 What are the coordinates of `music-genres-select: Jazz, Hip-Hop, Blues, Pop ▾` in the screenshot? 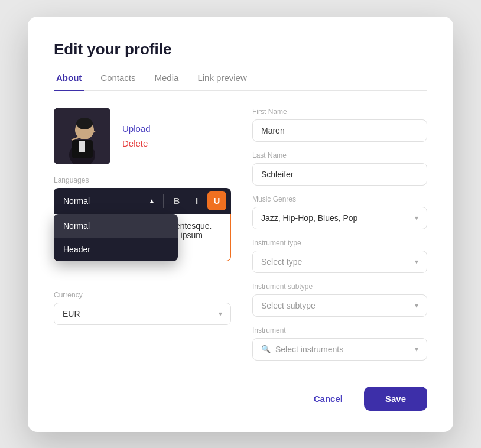 It's located at (340, 218).